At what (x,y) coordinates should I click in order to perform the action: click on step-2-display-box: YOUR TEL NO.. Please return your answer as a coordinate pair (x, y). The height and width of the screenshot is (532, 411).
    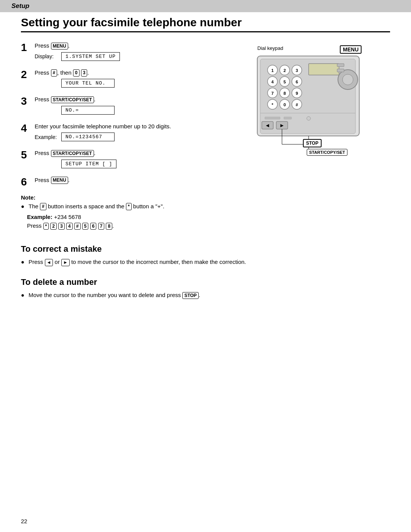
    Looking at the image, I should click on (88, 83).